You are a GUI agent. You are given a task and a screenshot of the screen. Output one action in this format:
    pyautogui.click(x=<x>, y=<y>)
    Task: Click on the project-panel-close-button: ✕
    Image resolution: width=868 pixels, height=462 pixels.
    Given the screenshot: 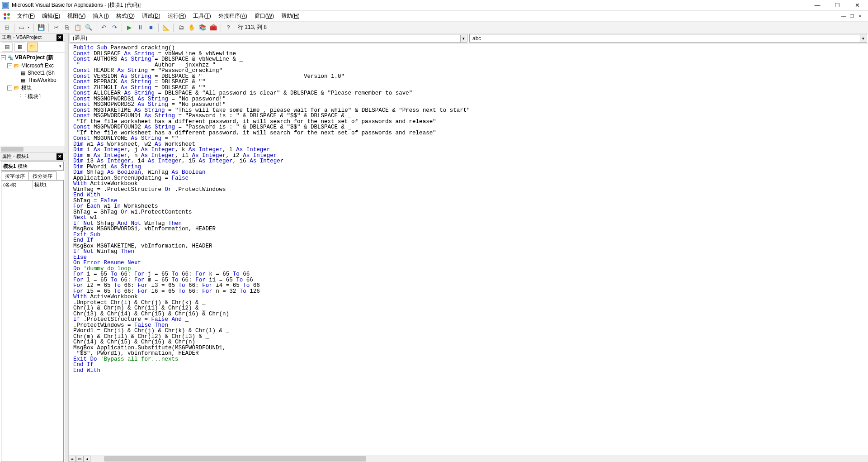 What is the action you would take?
    pyautogui.click(x=60, y=38)
    